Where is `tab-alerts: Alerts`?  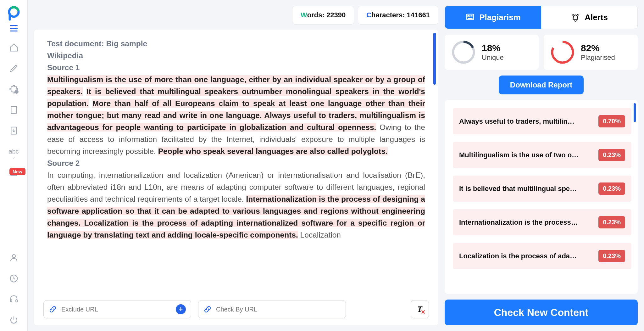 tab-alerts: Alerts is located at coordinates (589, 17).